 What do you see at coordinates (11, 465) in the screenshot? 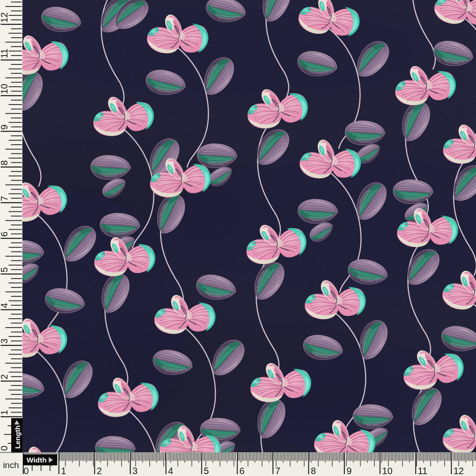
I see `svg-text: inch` at bounding box center [11, 465].